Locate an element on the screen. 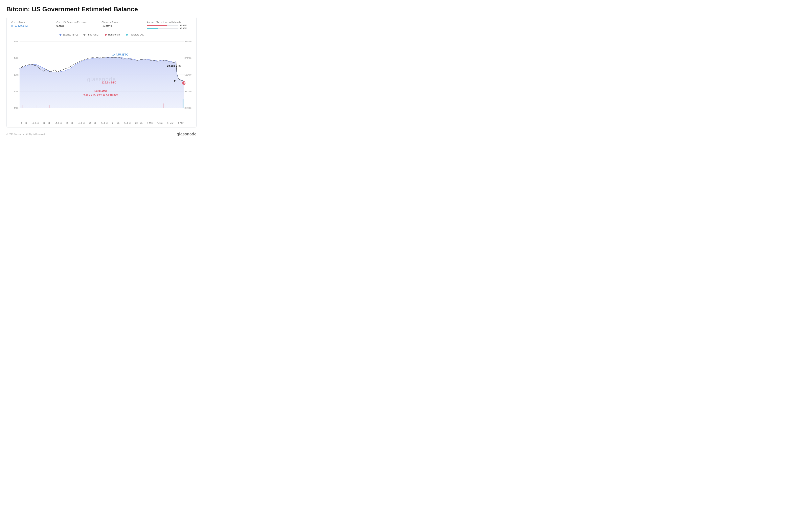 This screenshot has width=812, height=531. x-axis: 8. Feb 10. Feb 12. Feb 14. Feb 16. Feb 1… is located at coordinates (102, 123).